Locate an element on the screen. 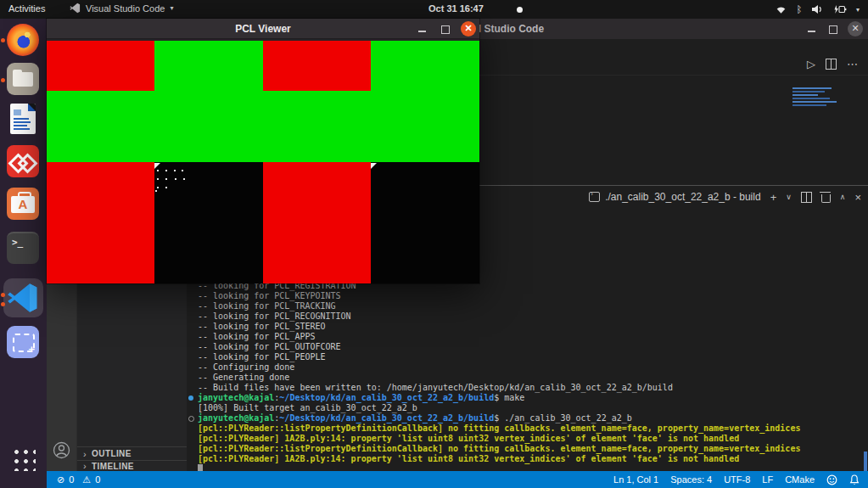 The width and height of the screenshot is (868, 488). terminal-line: [pcl::PLYReader] 1A2B.ply:14: property '… is located at coordinates (468, 439).